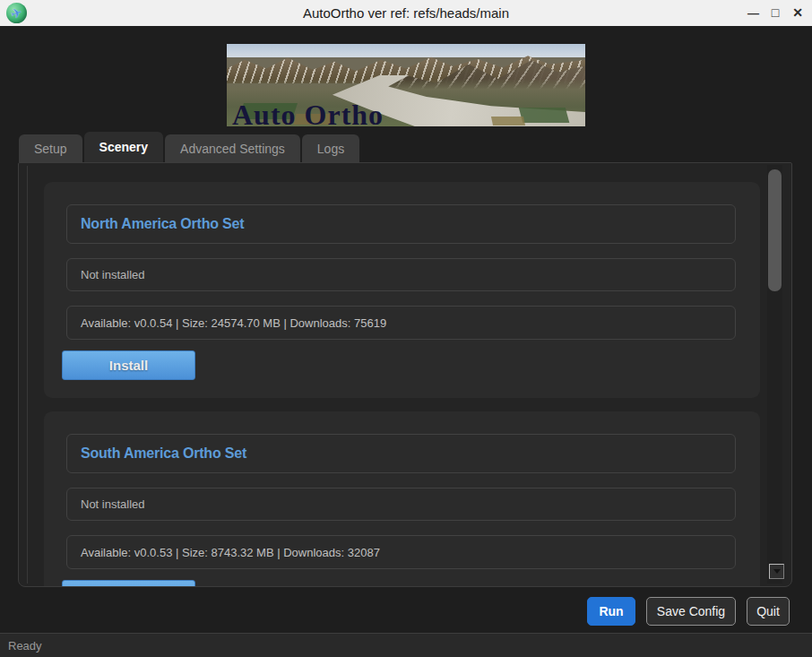  Describe the element at coordinates (25, 645) in the screenshot. I see `status-message: Ready` at that location.